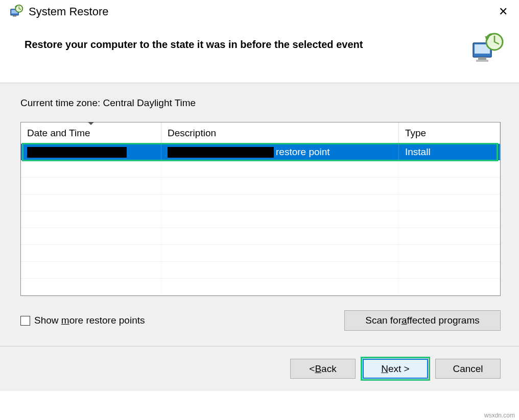  I want to click on back-button: < Back, so click(323, 368).